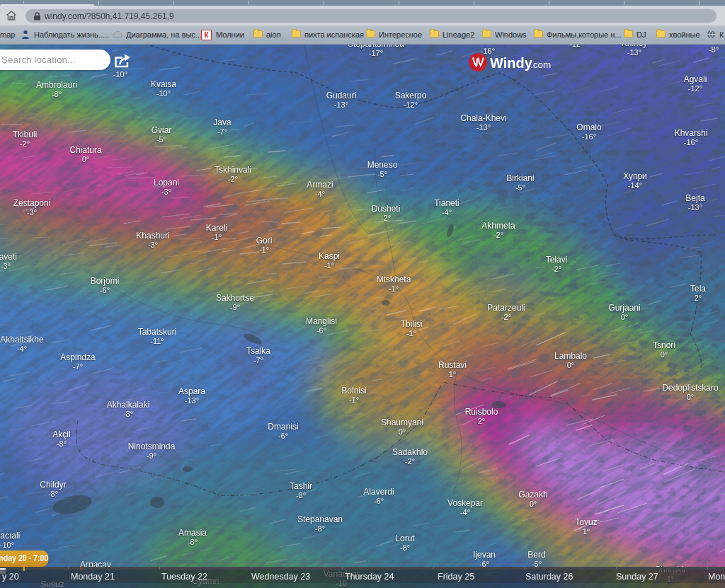  Describe the element at coordinates (541, 65) in the screenshot. I see `svg-text: .com` at that location.